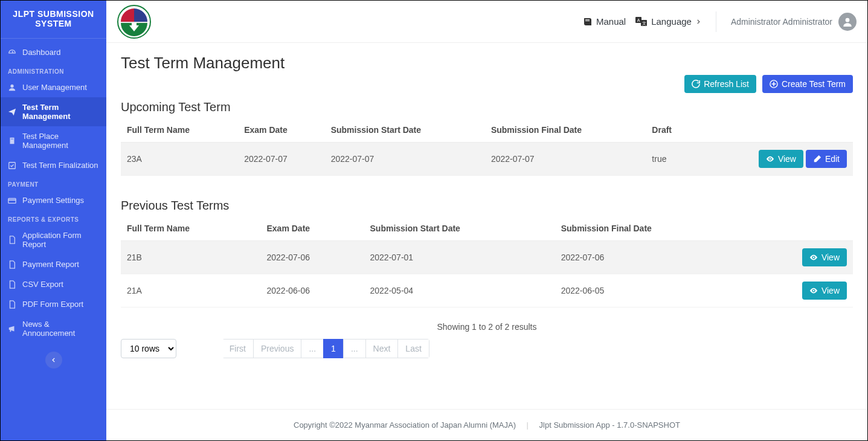  What do you see at coordinates (460, 228) in the screenshot?
I see `column-header: Submission Start Date` at bounding box center [460, 228].